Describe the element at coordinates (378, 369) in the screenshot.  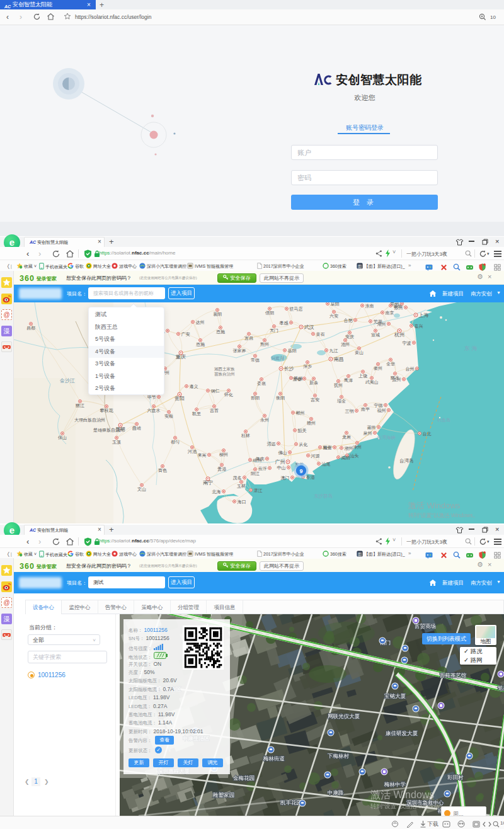
I see `svg-text: 衢州` at that location.